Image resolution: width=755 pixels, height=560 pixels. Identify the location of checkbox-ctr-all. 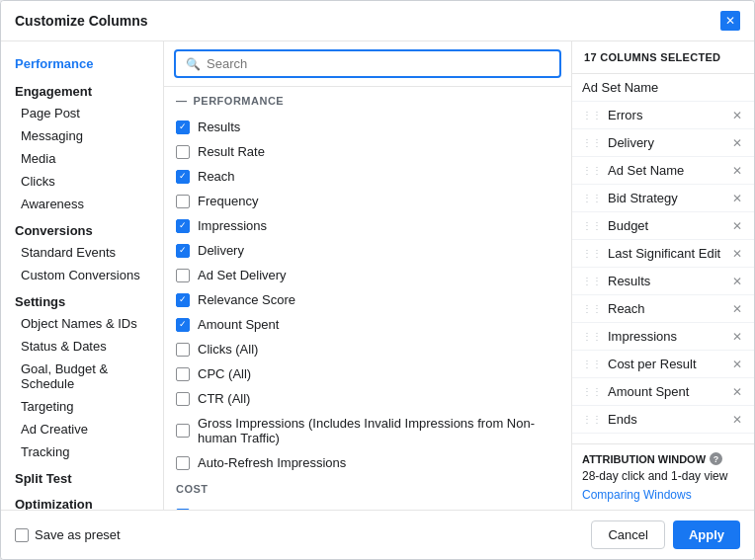
(183, 399).